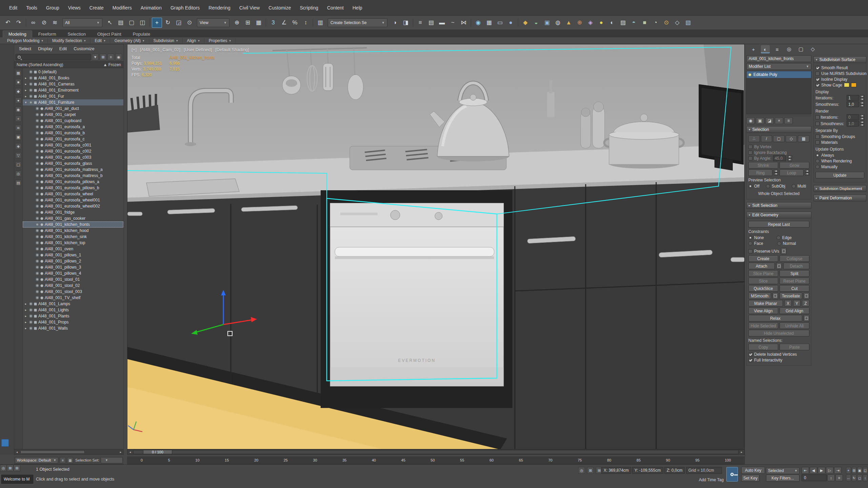  I want to click on edge-mode-icon: /, so click(767, 139).